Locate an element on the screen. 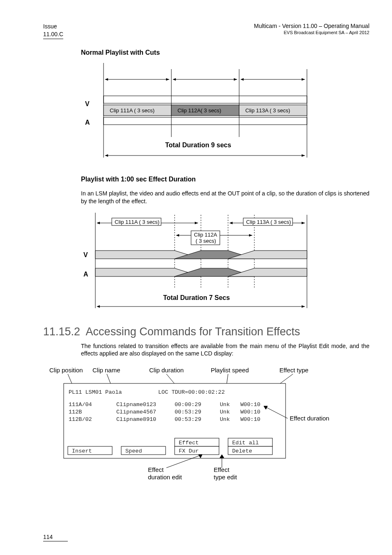  r2-dur: 00:53:29 is located at coordinates (188, 412).